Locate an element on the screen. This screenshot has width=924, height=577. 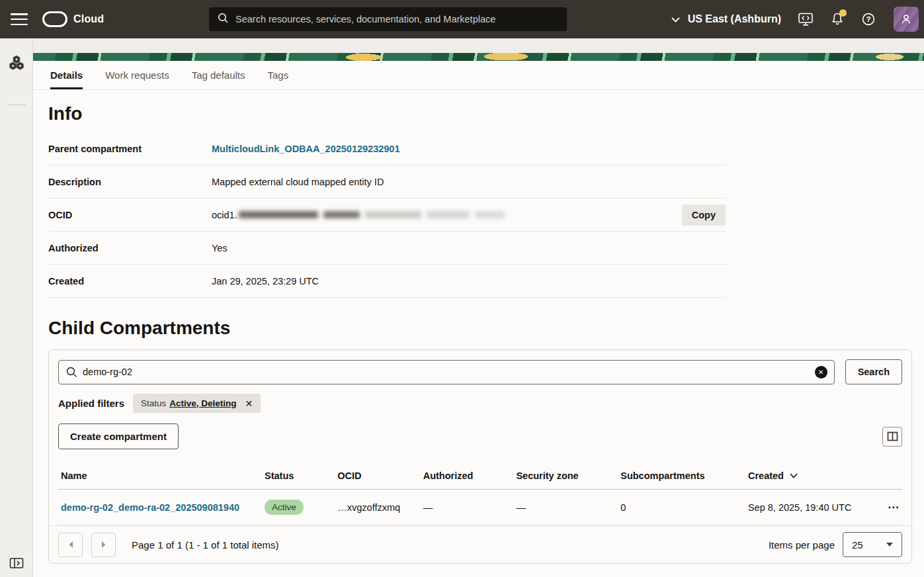
top-navigation-bar: Cloud US East (Ashburn) is located at coordinates (462, 19).